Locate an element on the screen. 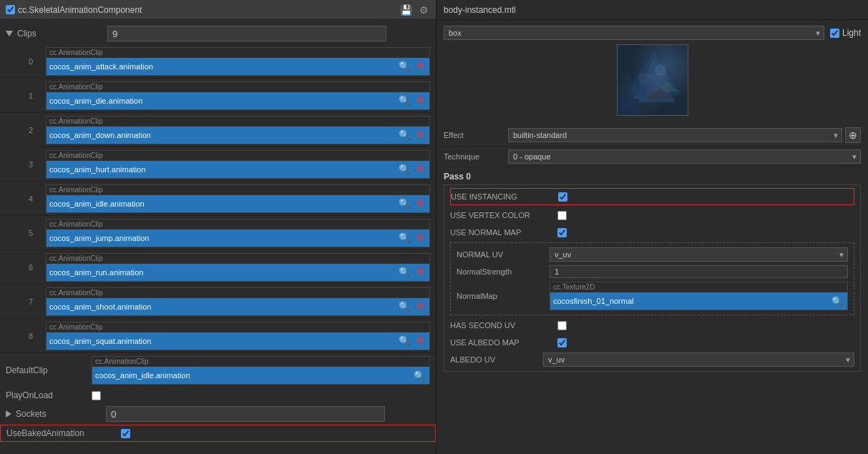 The width and height of the screenshot is (868, 454). component-header-icons: 💾 ⚙ is located at coordinates (414, 10).